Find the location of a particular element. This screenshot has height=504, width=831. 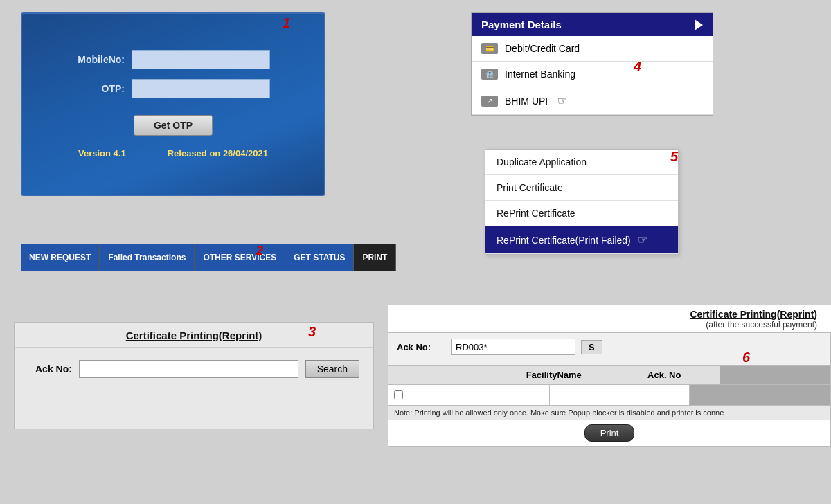

payment-bhim-upi: ↗ BHIM UPI ☞ is located at coordinates (592, 101).